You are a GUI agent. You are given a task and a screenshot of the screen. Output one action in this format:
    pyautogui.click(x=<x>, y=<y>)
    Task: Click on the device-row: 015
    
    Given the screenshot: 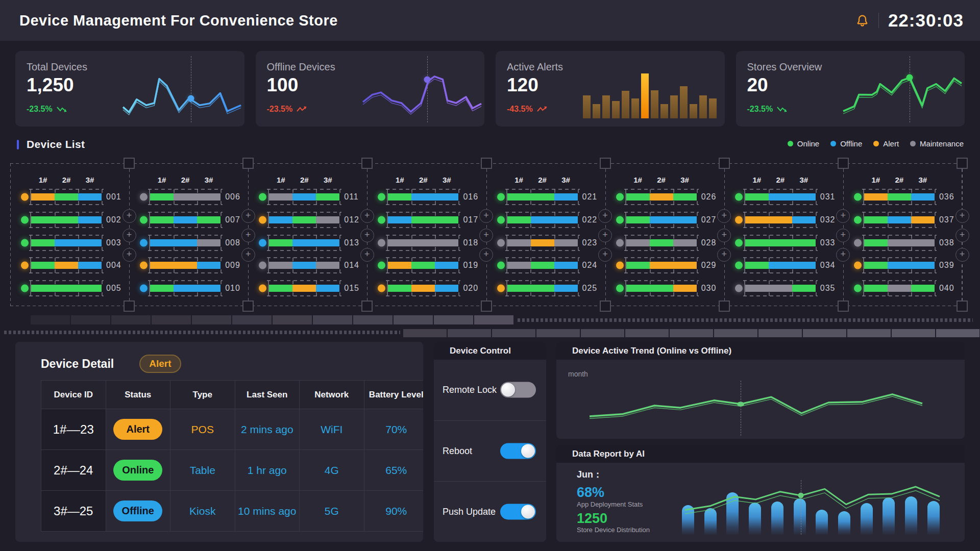 What is the action you would take?
    pyautogui.click(x=307, y=288)
    